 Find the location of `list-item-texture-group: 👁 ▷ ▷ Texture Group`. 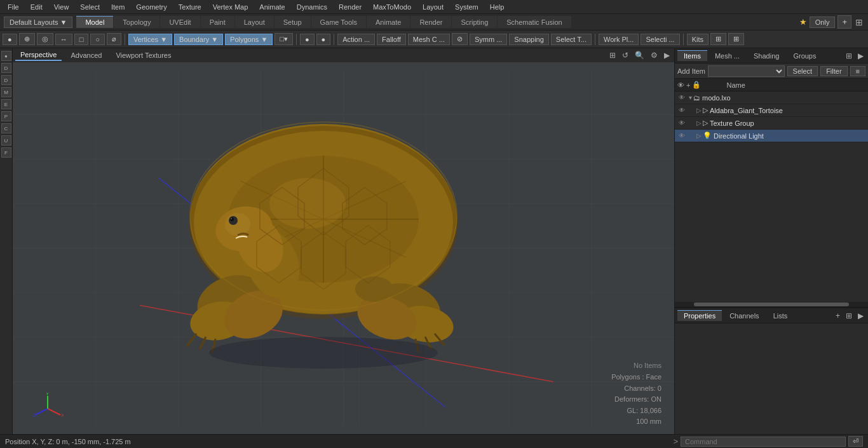

list-item-texture-group: 👁 ▷ ▷ Texture Group is located at coordinates (771, 123).